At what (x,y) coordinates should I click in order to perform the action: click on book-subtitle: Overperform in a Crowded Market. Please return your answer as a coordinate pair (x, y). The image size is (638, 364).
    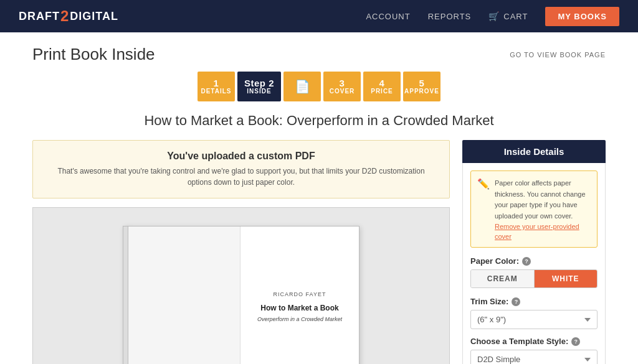
    Looking at the image, I should click on (300, 319).